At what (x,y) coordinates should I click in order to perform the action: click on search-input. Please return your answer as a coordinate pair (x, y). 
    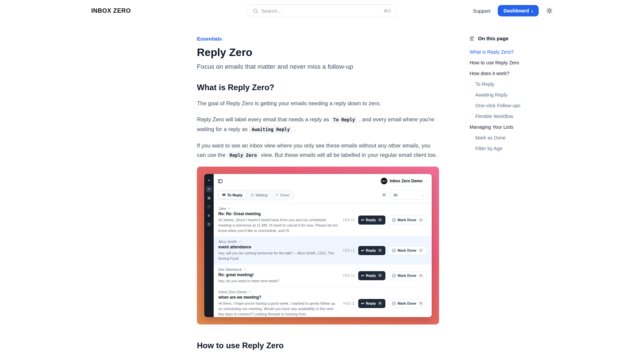
    Looking at the image, I should click on (321, 11).